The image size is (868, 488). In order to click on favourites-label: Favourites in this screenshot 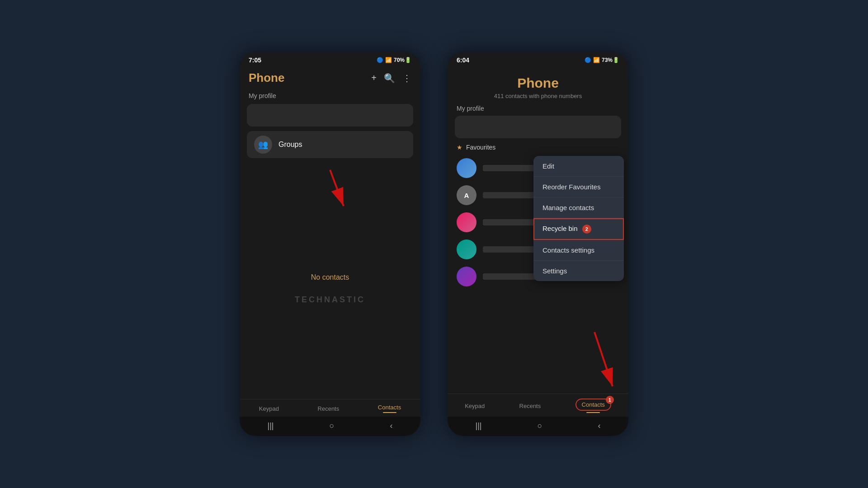, I will do `click(481, 147)`.